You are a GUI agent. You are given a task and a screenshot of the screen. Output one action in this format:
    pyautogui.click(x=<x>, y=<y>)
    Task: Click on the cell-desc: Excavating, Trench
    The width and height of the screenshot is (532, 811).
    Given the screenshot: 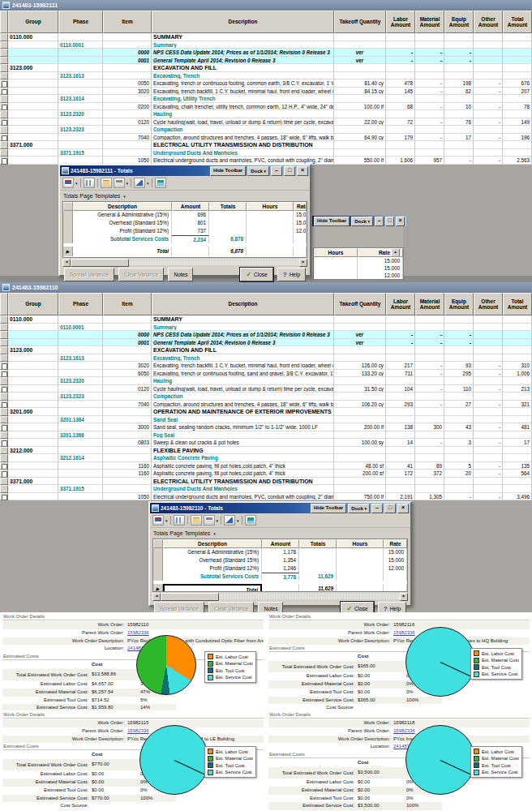 What is the action you would take?
    pyautogui.click(x=243, y=358)
    